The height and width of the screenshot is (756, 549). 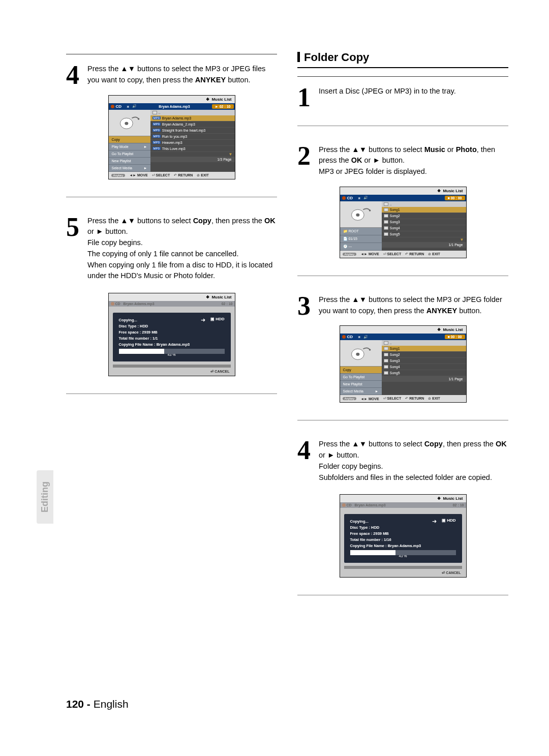 What do you see at coordinates (366, 198) in the screenshot?
I see `speaker-icon: 🔊` at bounding box center [366, 198].